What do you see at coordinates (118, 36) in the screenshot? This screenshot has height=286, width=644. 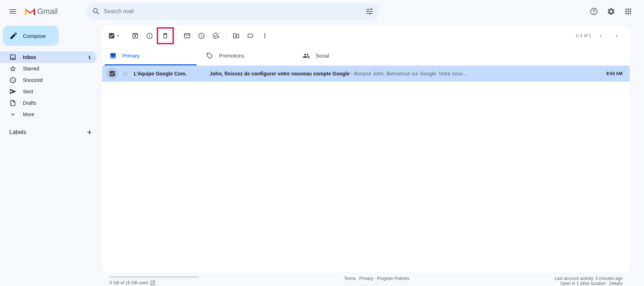 I see `dropdown-caret-icon` at bounding box center [118, 36].